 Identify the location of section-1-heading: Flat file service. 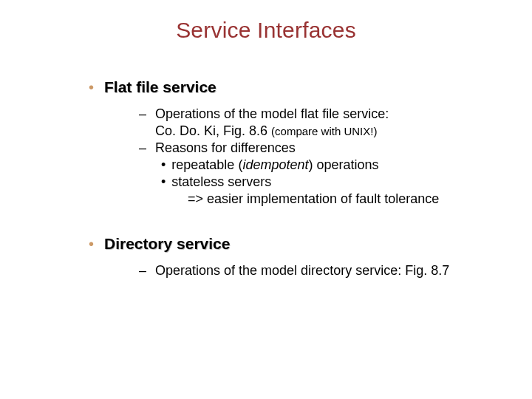
(160, 87).